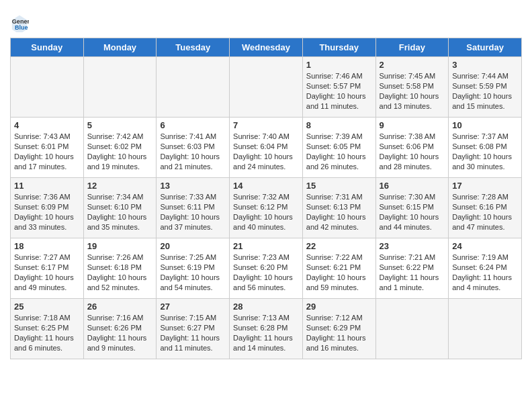 Image resolution: width=532 pixels, height=411 pixels. What do you see at coordinates (412, 64) in the screenshot?
I see `day-number: 2` at bounding box center [412, 64].